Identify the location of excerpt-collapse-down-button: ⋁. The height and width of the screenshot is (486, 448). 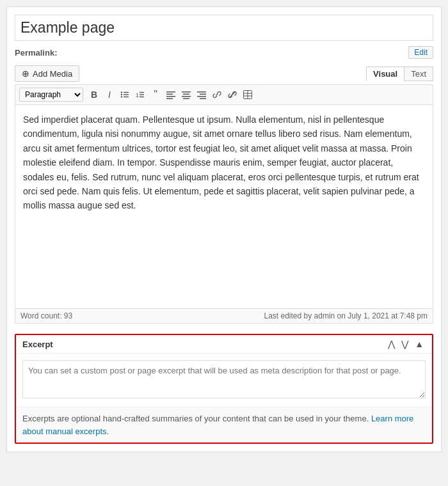
(404, 344).